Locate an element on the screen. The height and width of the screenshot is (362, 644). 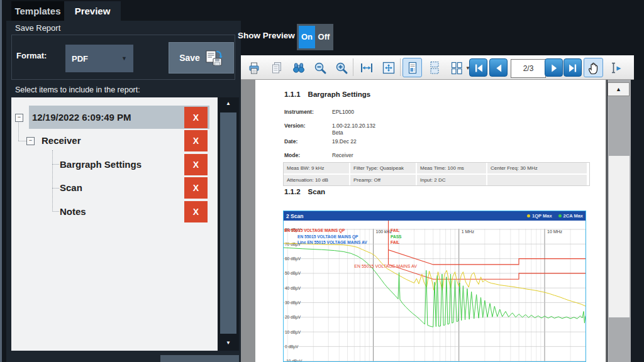
page-indicator-input is located at coordinates (528, 69).